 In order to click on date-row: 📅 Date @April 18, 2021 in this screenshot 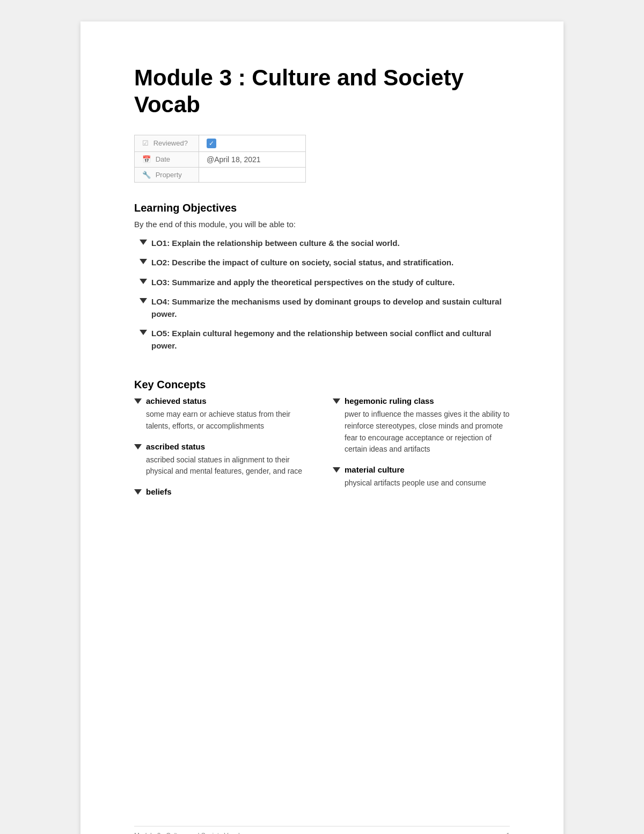, I will do `click(220, 159)`.